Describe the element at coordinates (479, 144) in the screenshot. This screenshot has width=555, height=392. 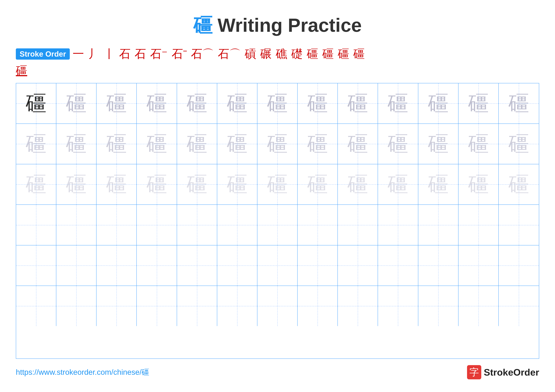
I see `grid-cell-2-12: 礓` at that location.